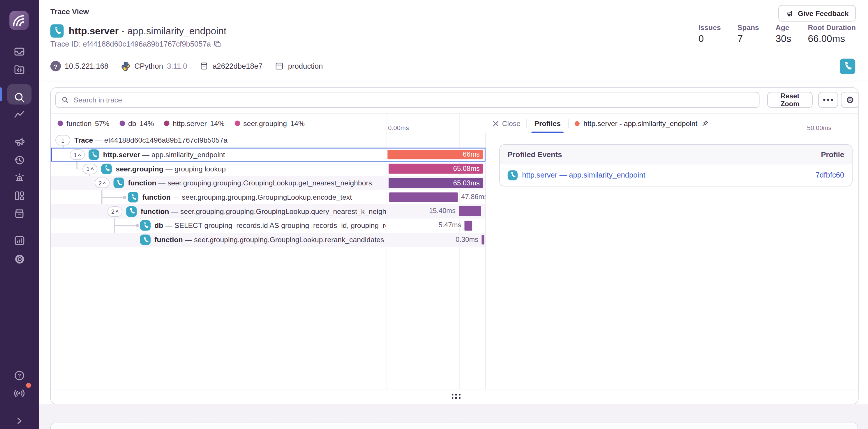 This screenshot has width=868, height=429. Describe the element at coordinates (748, 39) in the screenshot. I see `stat-value: 7` at that location.